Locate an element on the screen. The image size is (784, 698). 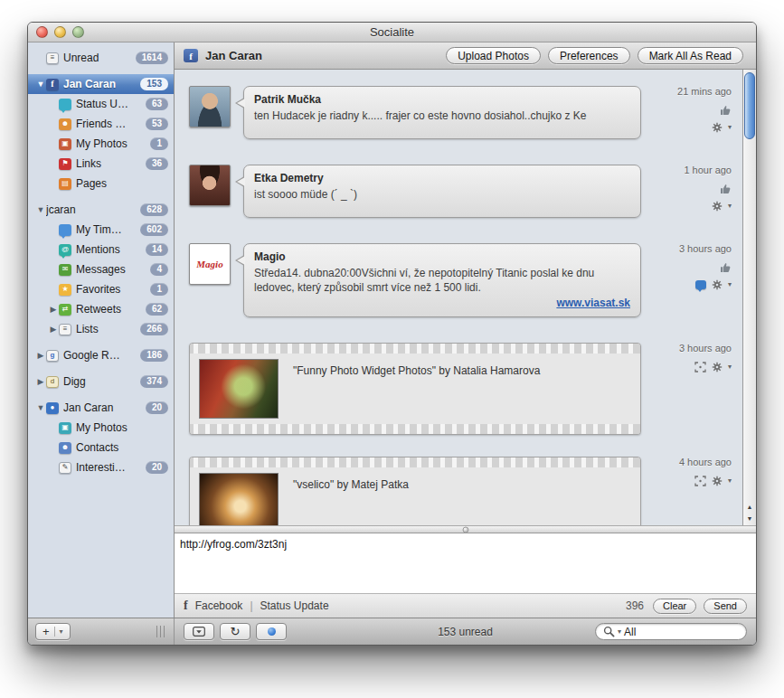
refresh-button: ↻ is located at coordinates (235, 631).